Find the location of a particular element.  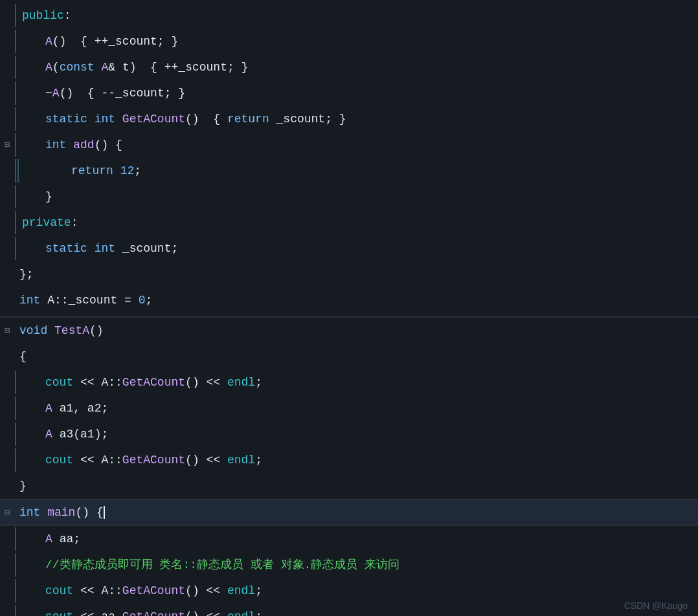

code-line: }; is located at coordinates (349, 274).